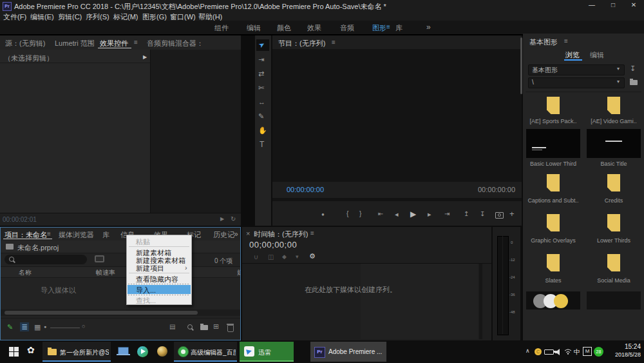 The height and width of the screenshot is (363, 644). Describe the element at coordinates (568, 351) in the screenshot. I see `wifi-icon` at that location.